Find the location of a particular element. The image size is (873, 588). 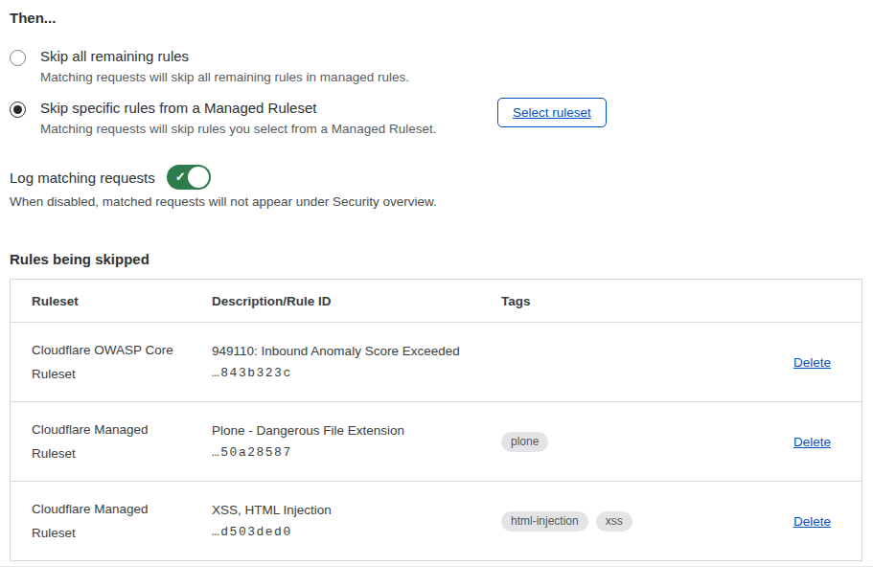

tag-pill: html-injection is located at coordinates (544, 521).